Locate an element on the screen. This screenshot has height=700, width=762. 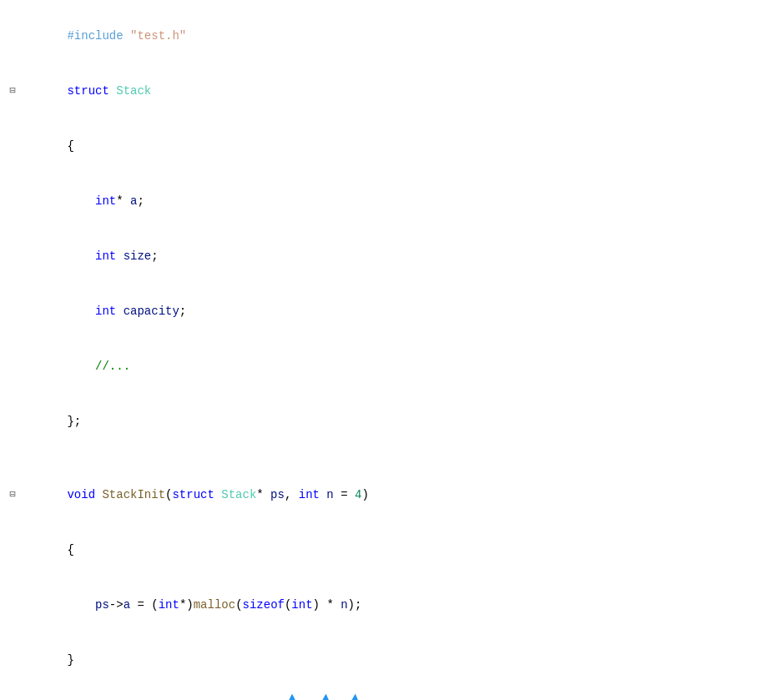
kw-int-param: int is located at coordinates (313, 495).